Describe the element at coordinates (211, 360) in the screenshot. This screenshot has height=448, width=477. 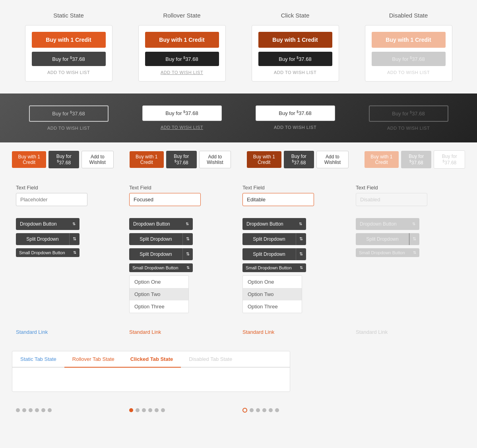
I see `tab-disabled: Disabled Tab State` at that location.